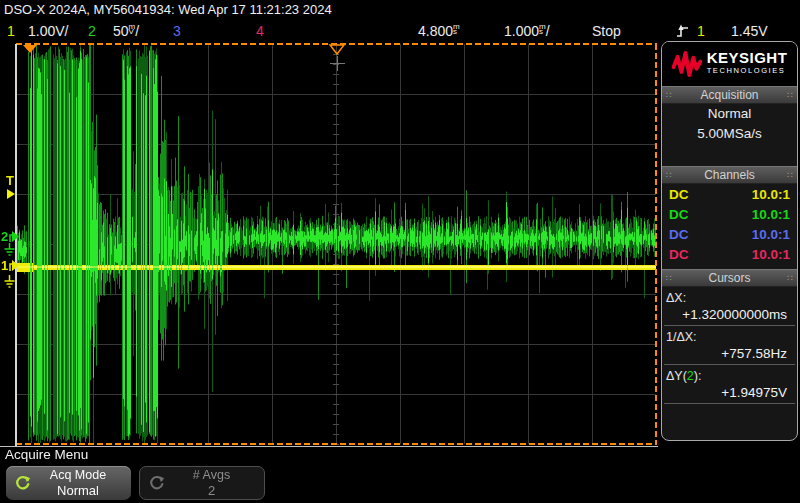 The width and height of the screenshot is (800, 503). What do you see at coordinates (78, 483) in the screenshot?
I see `softkey-label: Acq Mode Normal` at bounding box center [78, 483].